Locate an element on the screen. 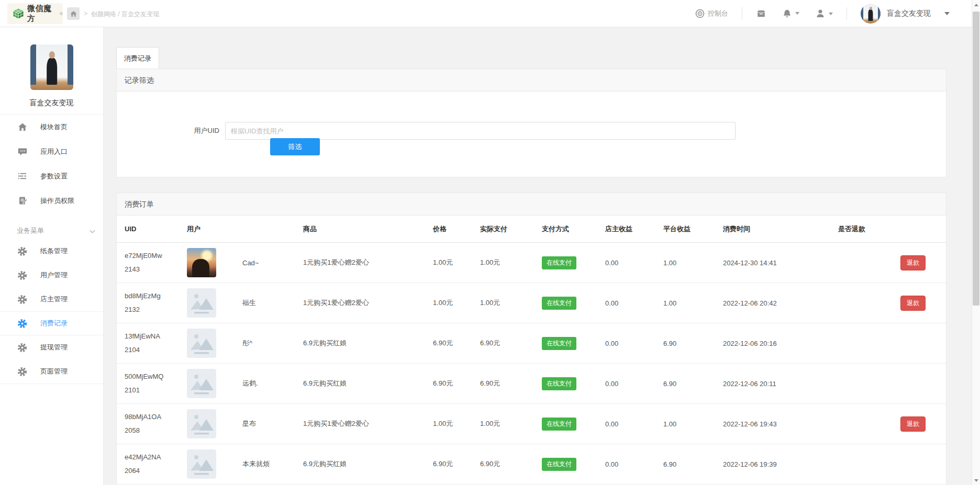 Image resolution: width=980 pixels, height=485 pixels. registered-mark: ® is located at coordinates (61, 14).